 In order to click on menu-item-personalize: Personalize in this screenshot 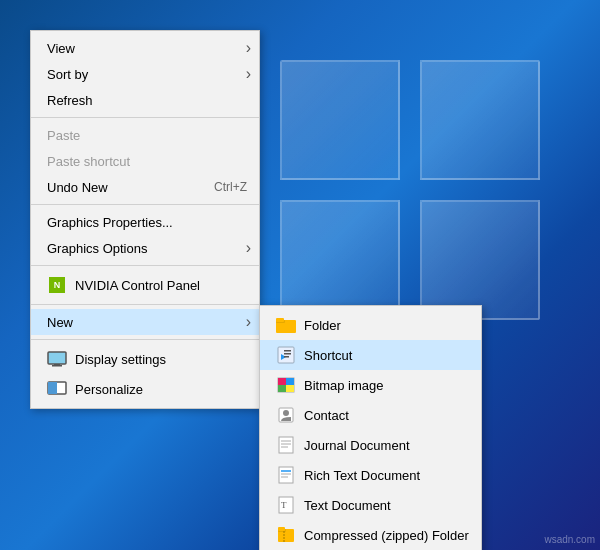, I will do `click(145, 389)`.